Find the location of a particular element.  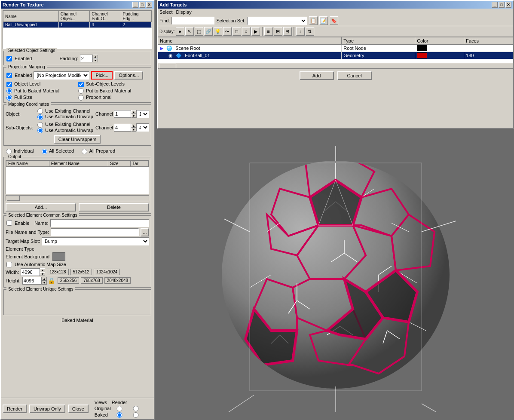

sec-size-128x128: 128x128 is located at coordinates (58, 272).